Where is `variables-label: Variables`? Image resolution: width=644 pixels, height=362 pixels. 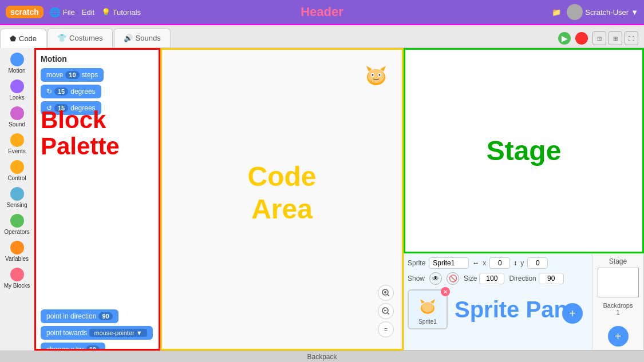 variables-label: Variables is located at coordinates (17, 258).